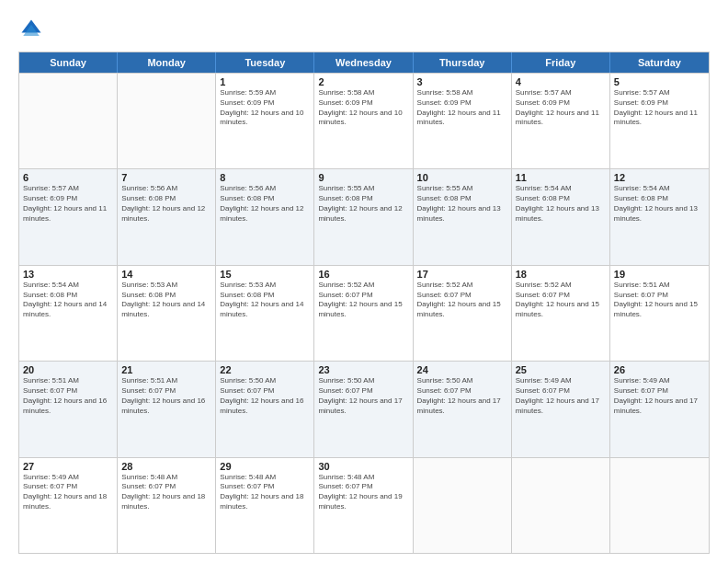  Describe the element at coordinates (561, 274) in the screenshot. I see `day-number: 18` at that location.